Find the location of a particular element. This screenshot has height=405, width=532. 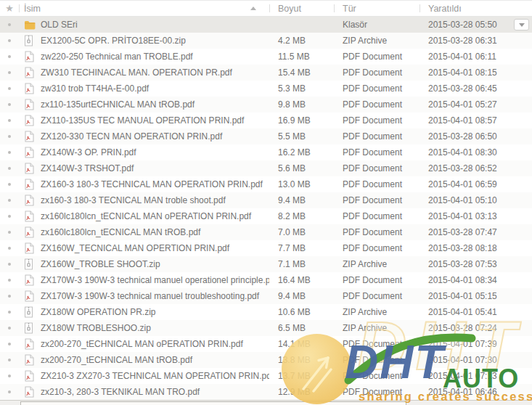

table-row: zw220-250 Technical man TROBLE.pdf 11.5 … is located at coordinates (266, 57).